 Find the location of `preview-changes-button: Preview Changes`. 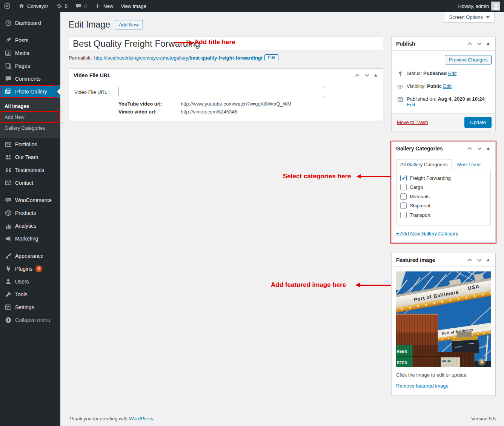

preview-changes-button: Preview Changes is located at coordinates (468, 60).